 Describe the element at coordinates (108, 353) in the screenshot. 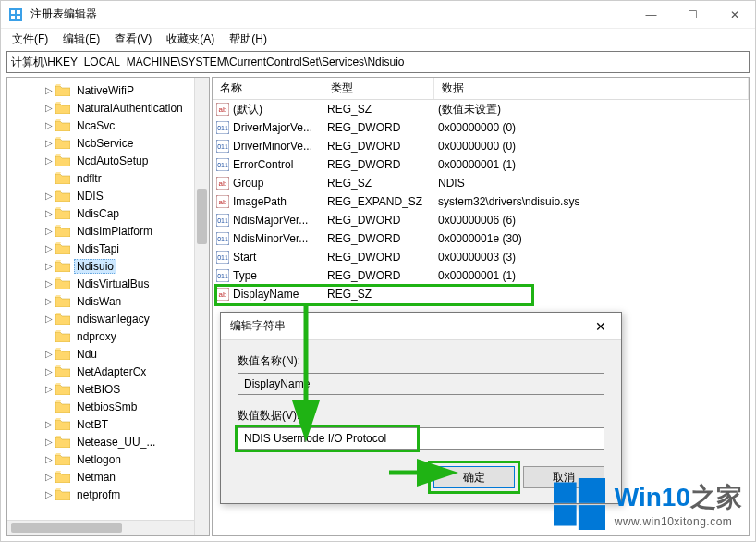

I see `tree-item: ▷Ndu` at that location.